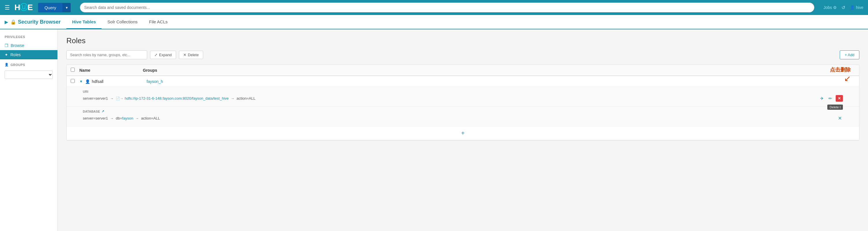 The height and width of the screenshot is (231, 868). Describe the element at coordinates (84, 22) in the screenshot. I see `tab-hive-tables: Hive Tables` at that location.